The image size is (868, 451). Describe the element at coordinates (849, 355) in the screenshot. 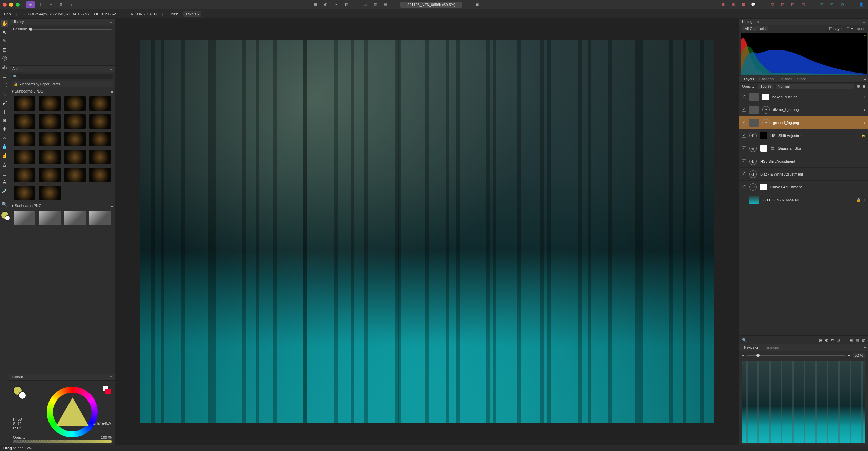

I see `zoom-in-btn: +` at that location.